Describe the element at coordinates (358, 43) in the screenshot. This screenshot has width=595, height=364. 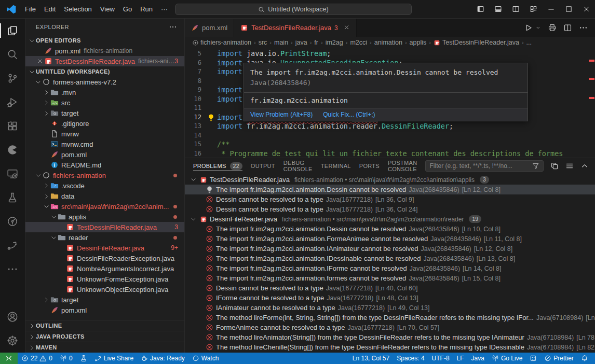
I see `breadcrumb-item-m2cci: m2cci` at that location.